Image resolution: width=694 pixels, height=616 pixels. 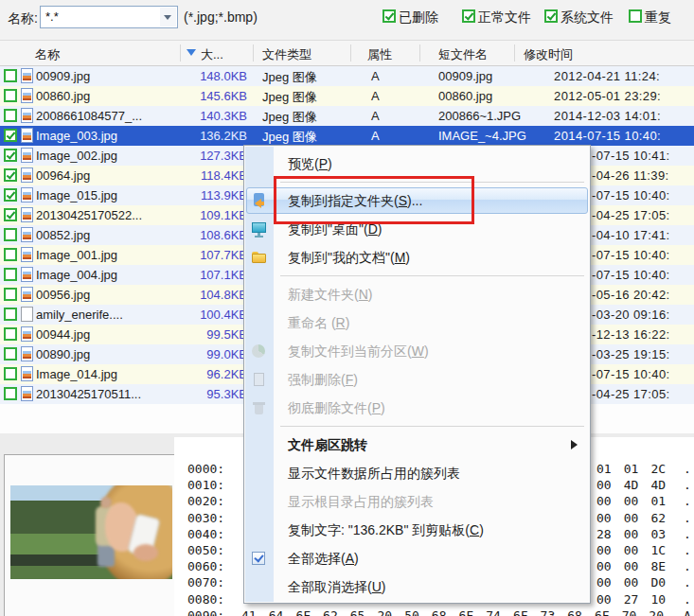 I want to click on pattern-hint: (*.jpg;*.bmp), so click(x=221, y=17).